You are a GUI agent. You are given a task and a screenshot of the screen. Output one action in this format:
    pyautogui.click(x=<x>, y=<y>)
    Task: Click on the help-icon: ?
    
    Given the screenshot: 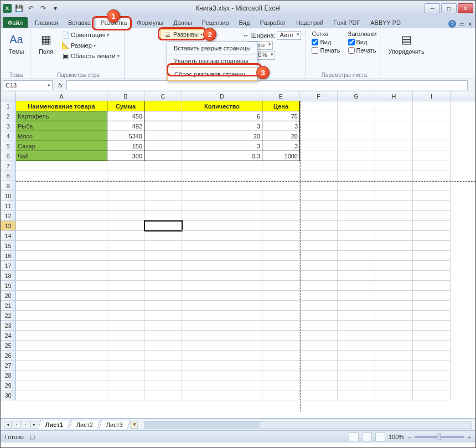 What is the action you would take?
    pyautogui.click(x=452, y=24)
    